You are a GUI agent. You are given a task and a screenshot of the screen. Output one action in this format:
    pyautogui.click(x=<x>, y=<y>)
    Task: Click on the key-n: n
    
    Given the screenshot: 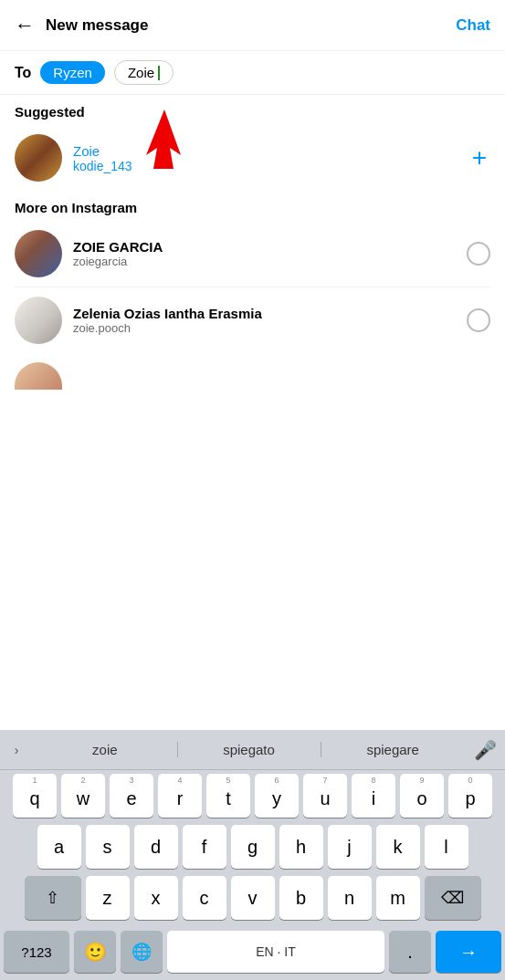 What is the action you would take?
    pyautogui.click(x=350, y=898)
    